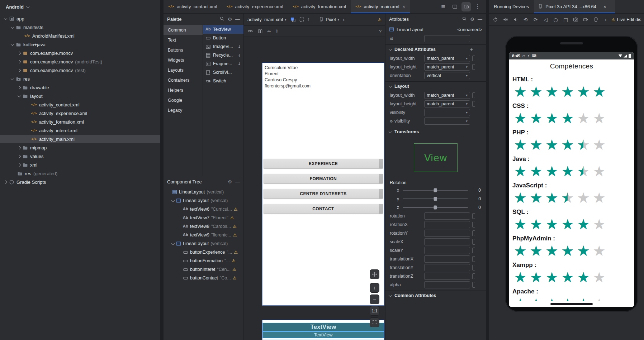 The width and height of the screenshot is (644, 340). Describe the element at coordinates (436, 132) in the screenshot. I see `section-transforms: Transforms` at that location.